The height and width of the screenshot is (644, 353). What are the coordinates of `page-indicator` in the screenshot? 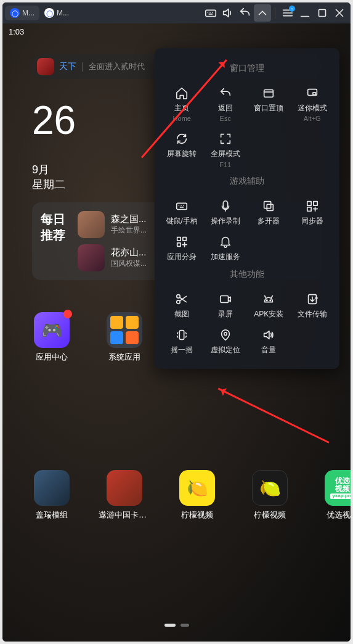 It's located at (176, 625).